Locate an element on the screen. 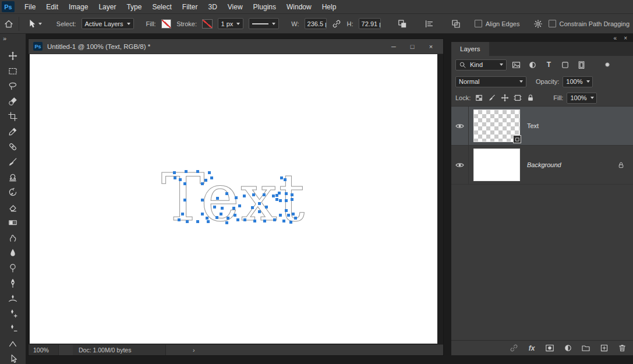 The width and height of the screenshot is (633, 364). filter-type-layers-button: T is located at coordinates (549, 65).